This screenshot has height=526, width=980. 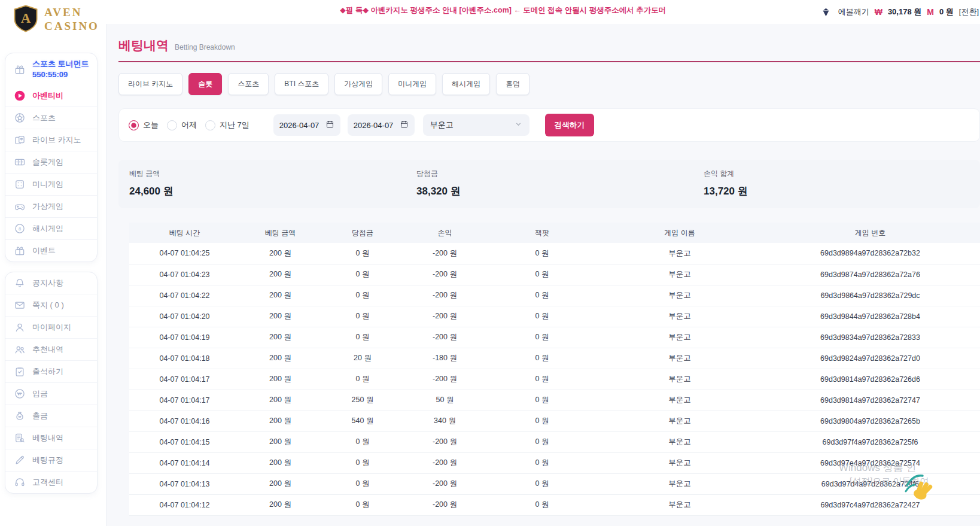 What do you see at coordinates (307, 125) in the screenshot?
I see `date-from-input: 2026-04-07` at bounding box center [307, 125].